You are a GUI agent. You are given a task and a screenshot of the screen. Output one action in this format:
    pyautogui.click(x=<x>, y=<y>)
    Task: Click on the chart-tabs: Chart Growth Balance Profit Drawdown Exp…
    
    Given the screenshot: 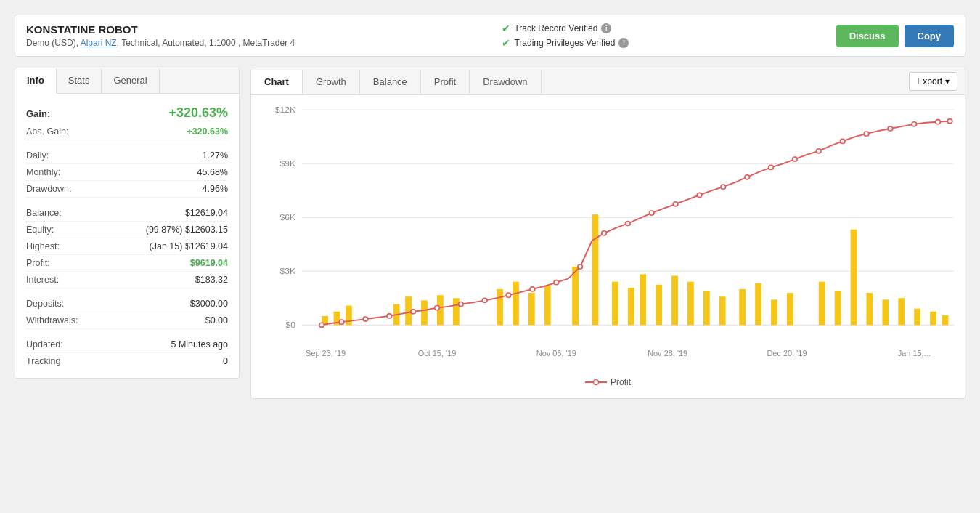 What is the action you would take?
    pyautogui.click(x=608, y=81)
    